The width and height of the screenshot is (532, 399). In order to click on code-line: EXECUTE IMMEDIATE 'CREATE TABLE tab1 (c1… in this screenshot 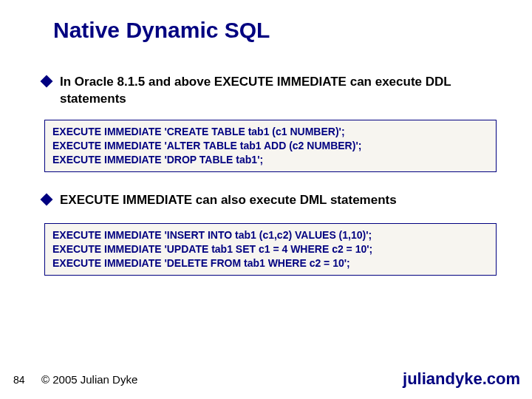, I will do `click(270, 132)`.